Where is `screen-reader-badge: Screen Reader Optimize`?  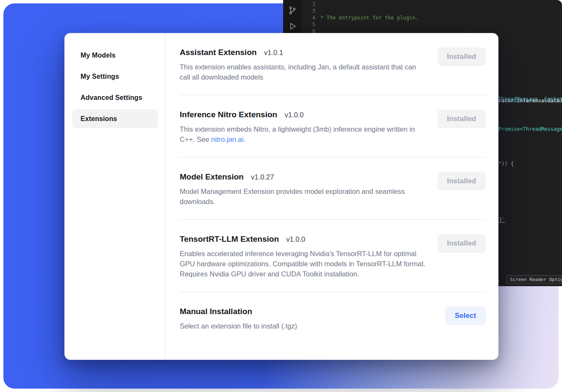 screen-reader-badge: Screen Reader Optimize is located at coordinates (534, 279).